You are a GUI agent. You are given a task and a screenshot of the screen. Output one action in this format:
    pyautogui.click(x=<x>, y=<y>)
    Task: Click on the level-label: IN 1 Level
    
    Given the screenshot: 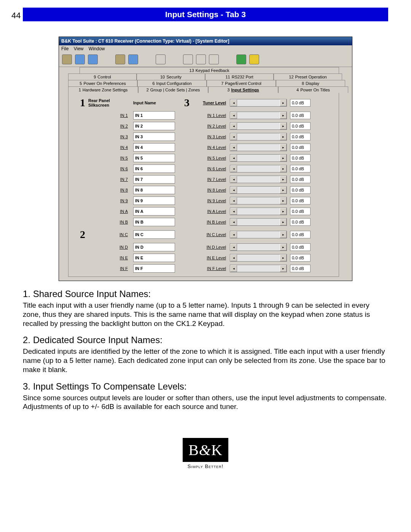 What is the action you would take?
    pyautogui.click(x=210, y=115)
    